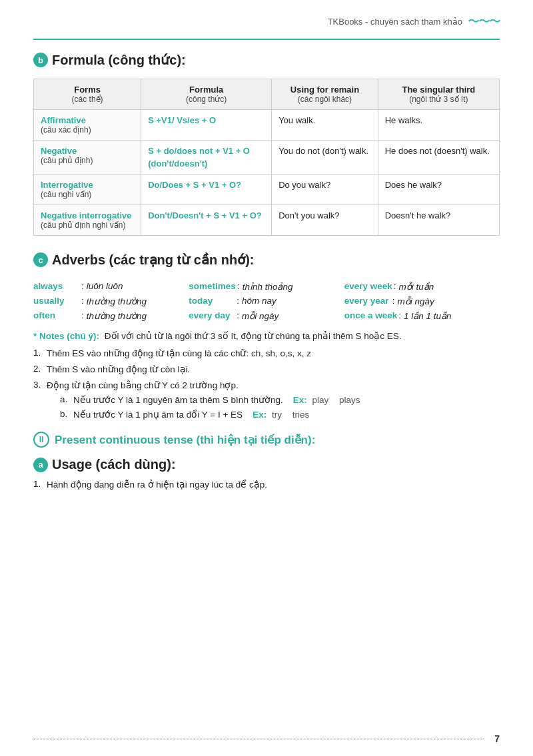 Image resolution: width=533 pixels, height=756 pixels. I want to click on adverb-word: sometimes, so click(212, 286).